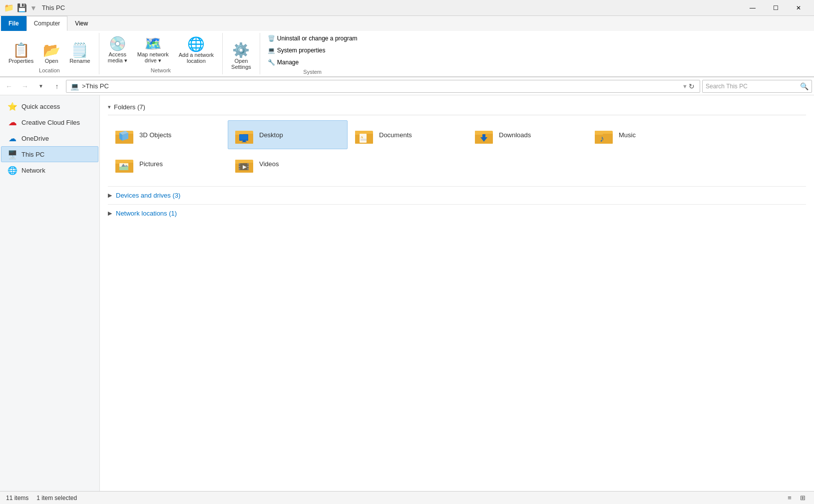 The height and width of the screenshot is (504, 814). Describe the element at coordinates (21, 50) in the screenshot. I see `properties-icon: 📋` at that location.